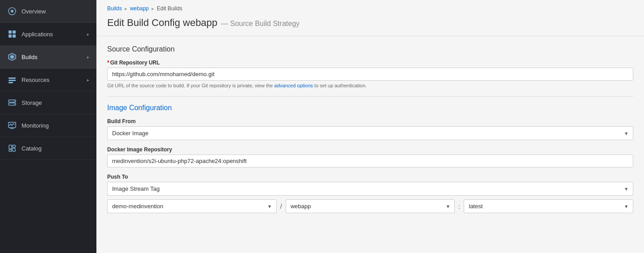  What do you see at coordinates (548, 206) in the screenshot?
I see `tag-select: latest` at bounding box center [548, 206].